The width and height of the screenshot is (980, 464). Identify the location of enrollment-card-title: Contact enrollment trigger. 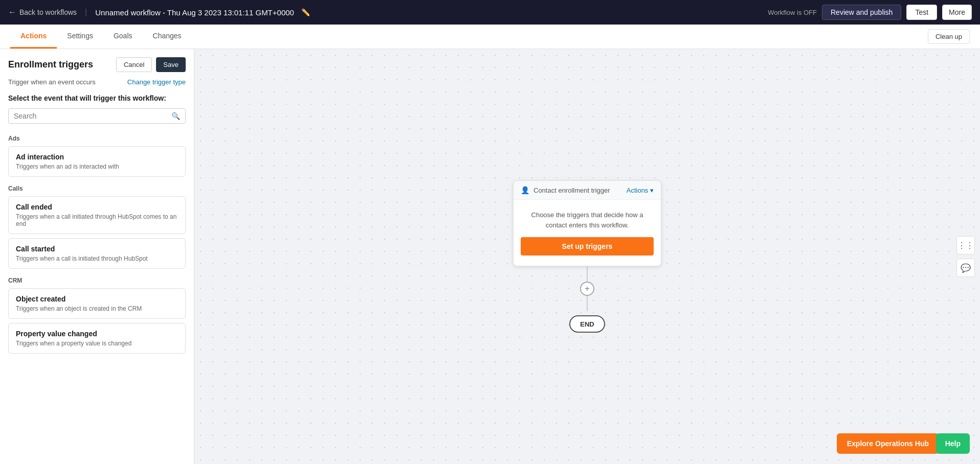
(572, 190).